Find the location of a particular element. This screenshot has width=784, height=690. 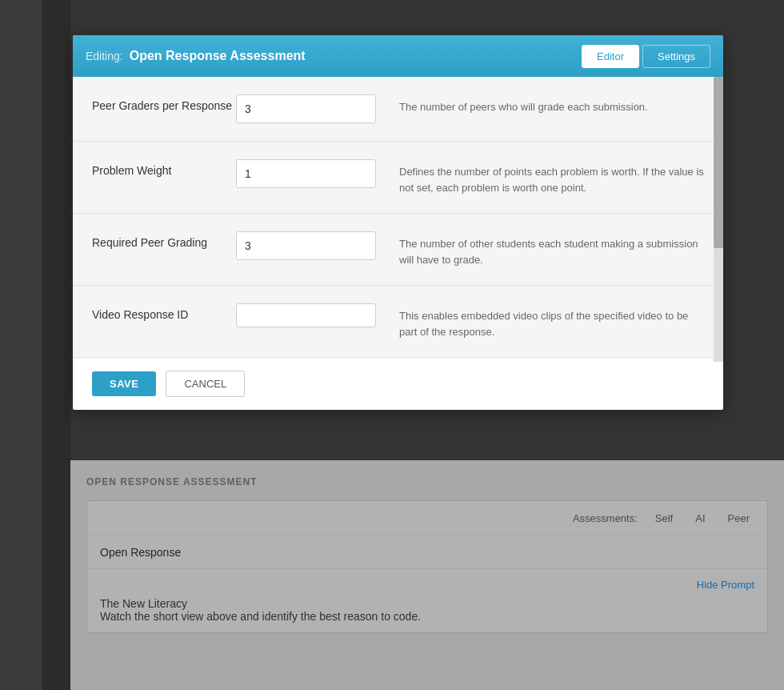

required-peer-grading-input-area: ▲ ▼ is located at coordinates (308, 246).